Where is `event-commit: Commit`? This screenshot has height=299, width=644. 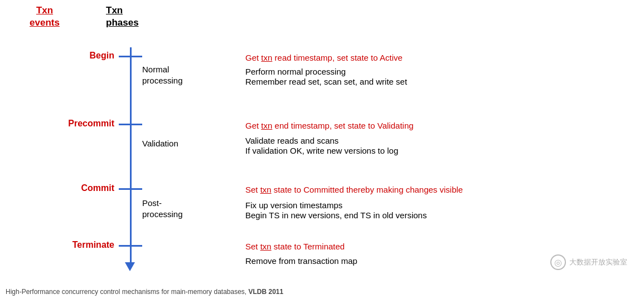 event-commit: Commit is located at coordinates (66, 188).